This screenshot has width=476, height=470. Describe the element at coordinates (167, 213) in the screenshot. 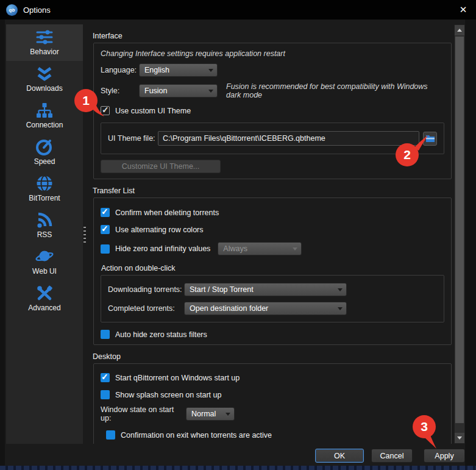

I see `checkbox-label: Confirm when deleting torrents` at that location.